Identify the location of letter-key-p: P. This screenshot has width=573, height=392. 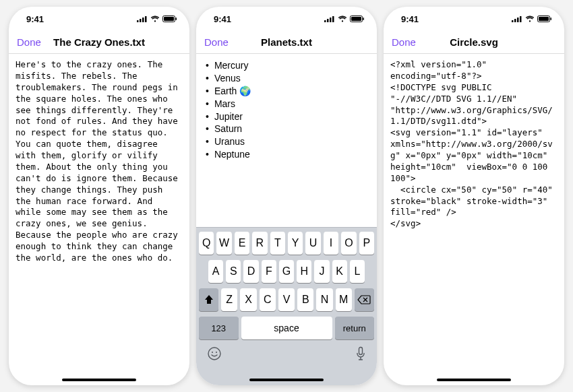
(367, 243).